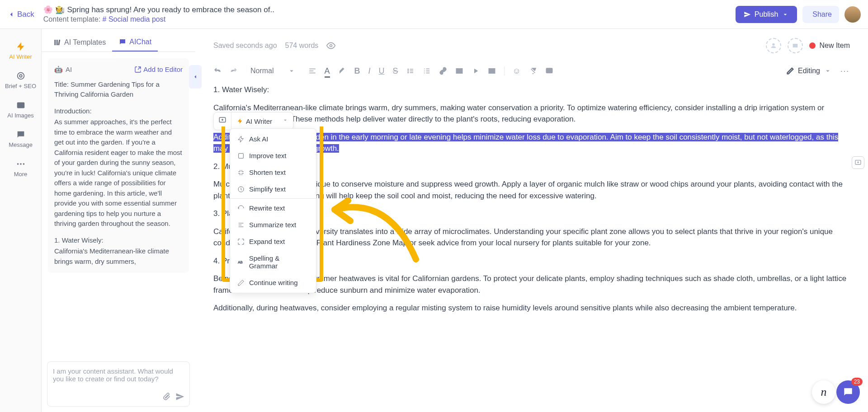 This screenshot has width=868, height=412. I want to click on more-icon: ⋯, so click(845, 71).